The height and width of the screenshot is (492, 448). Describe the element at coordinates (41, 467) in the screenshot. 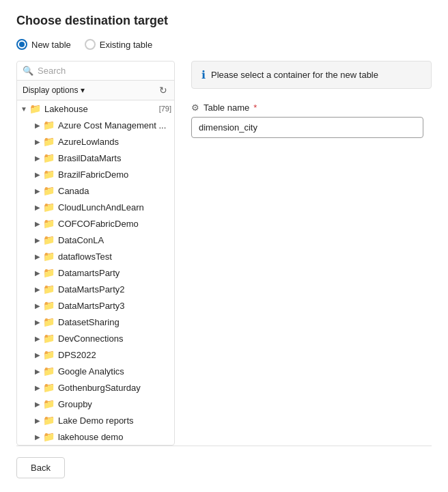

I see `back-label: Back` at that location.